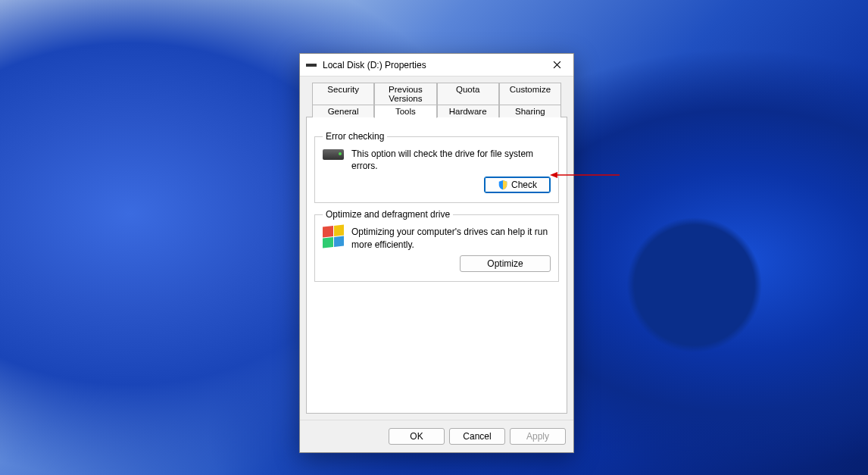 This screenshot has height=475, width=868. What do you see at coordinates (530, 111) in the screenshot?
I see `tab-sharing: Sharing` at bounding box center [530, 111].